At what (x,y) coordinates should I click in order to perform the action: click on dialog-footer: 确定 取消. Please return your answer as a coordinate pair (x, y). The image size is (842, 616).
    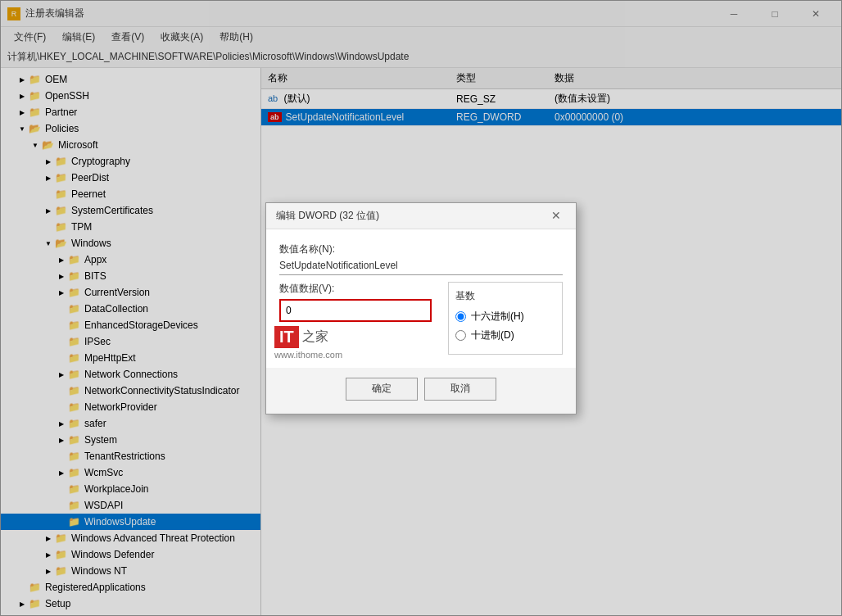
    Looking at the image, I should click on (421, 391).